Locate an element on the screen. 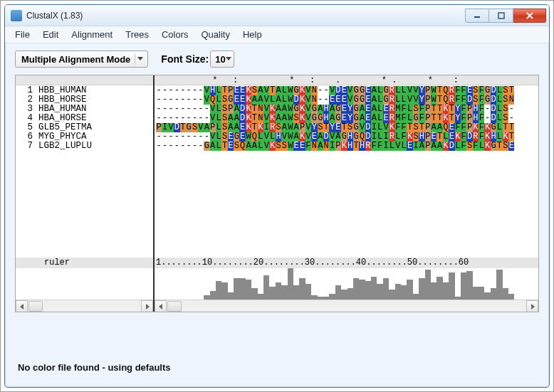 The width and height of the screenshot is (554, 392). menu-file: File is located at coordinates (23, 34).